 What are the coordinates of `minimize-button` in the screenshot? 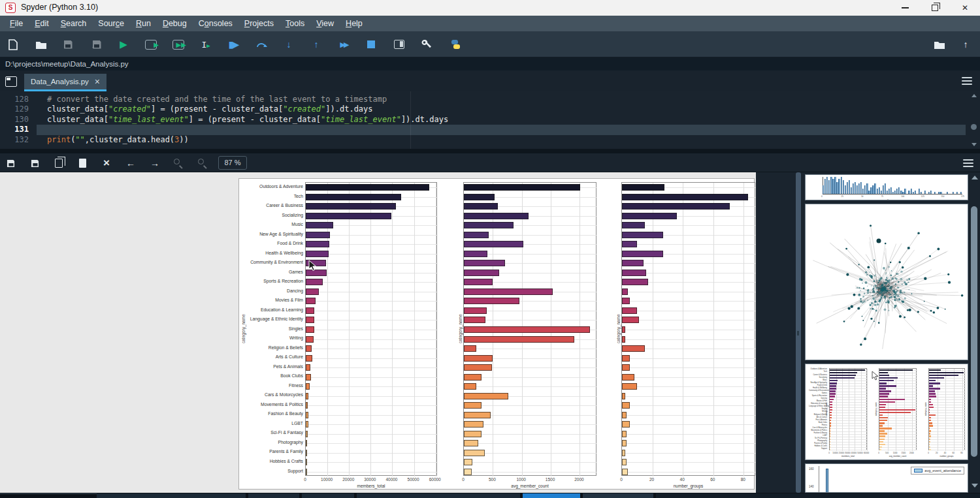 It's located at (905, 8).